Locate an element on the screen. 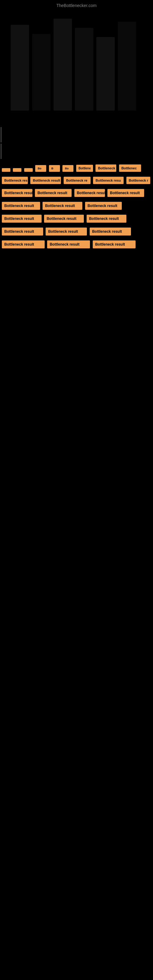  site-title: TheBottlenecker.com is located at coordinates (76, 5).